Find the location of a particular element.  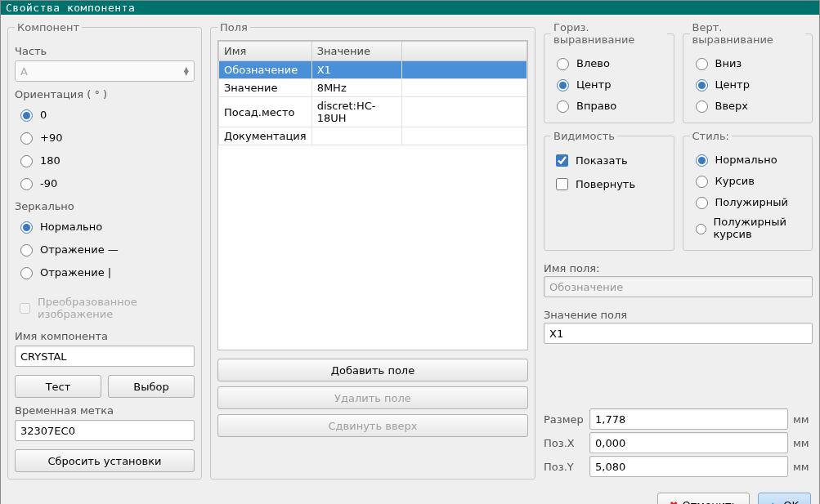

converted-label: Преобразованное изображение is located at coordinates (115, 308).